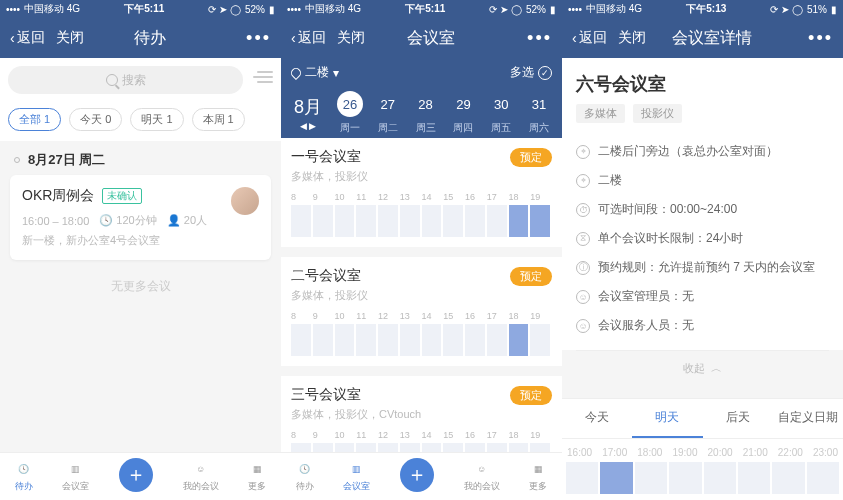  I want to click on date-tab: 明天, so click(667, 418).